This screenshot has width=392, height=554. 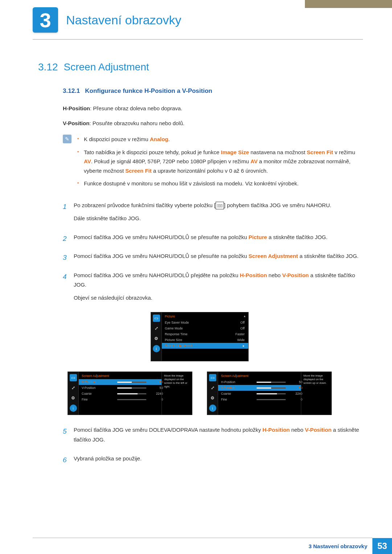 What do you see at coordinates (68, 437) in the screenshot?
I see `step-number: 5` at bounding box center [68, 437].